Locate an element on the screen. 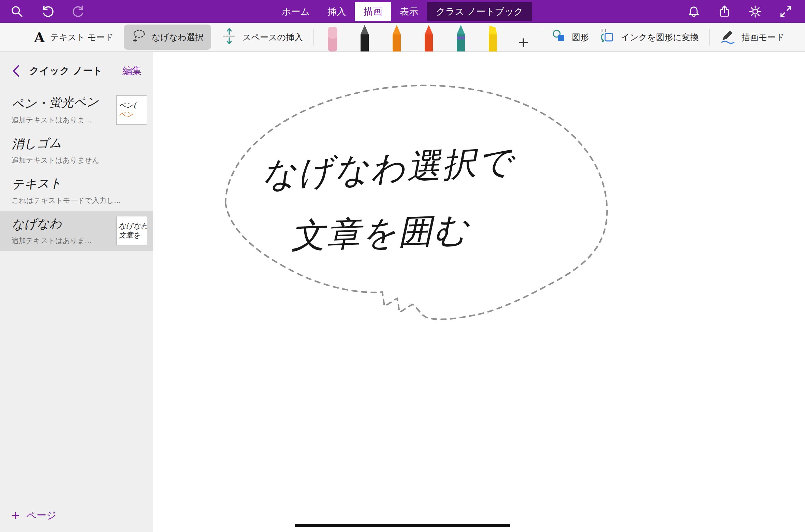 The image size is (805, 532). shapes-icon is located at coordinates (559, 37).